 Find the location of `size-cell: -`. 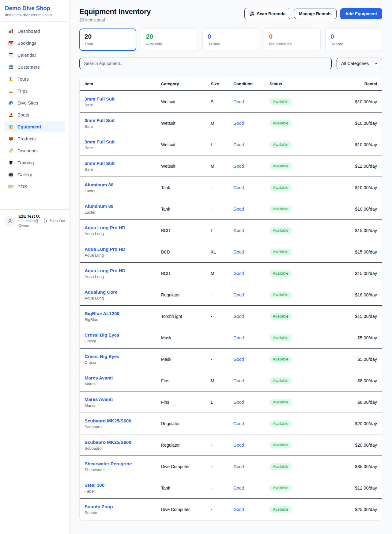

size-cell: - is located at coordinates (222, 467).